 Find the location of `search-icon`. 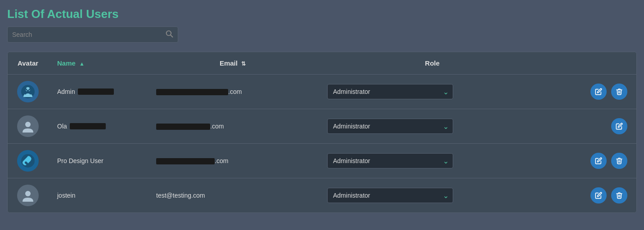

search-icon is located at coordinates (169, 34).